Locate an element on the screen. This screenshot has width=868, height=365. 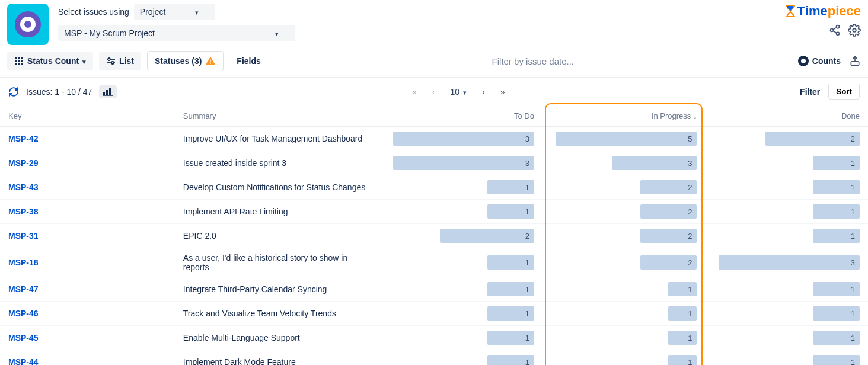
grid-icon is located at coordinates (19, 61).